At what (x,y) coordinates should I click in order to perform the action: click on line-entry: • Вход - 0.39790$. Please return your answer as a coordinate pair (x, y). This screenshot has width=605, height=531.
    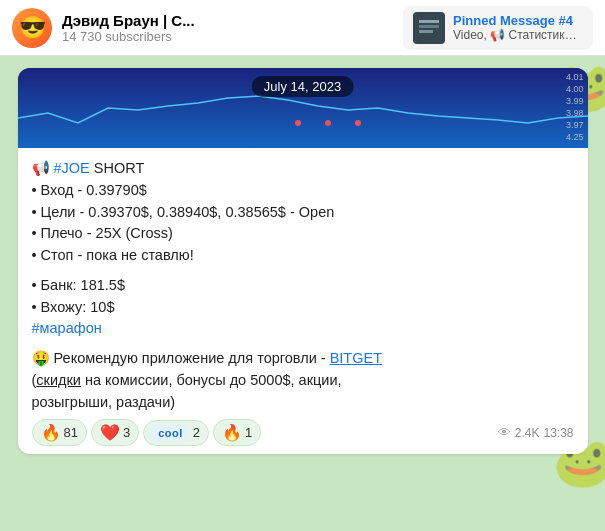
    Looking at the image, I should click on (303, 191).